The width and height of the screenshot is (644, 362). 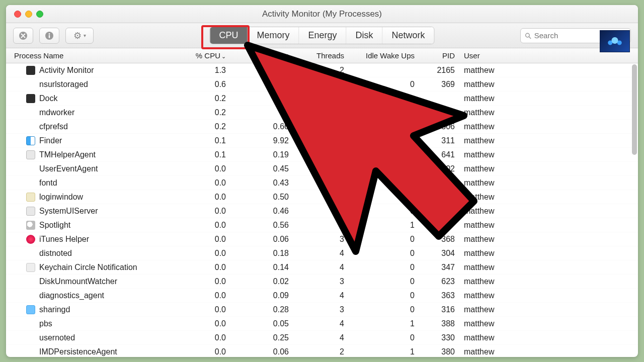 I want to click on info-button, so click(x=49, y=36).